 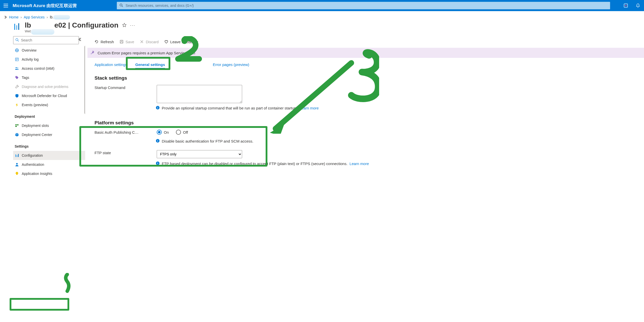 What do you see at coordinates (133, 25) in the screenshot?
I see `more-icon: ···` at bounding box center [133, 25].